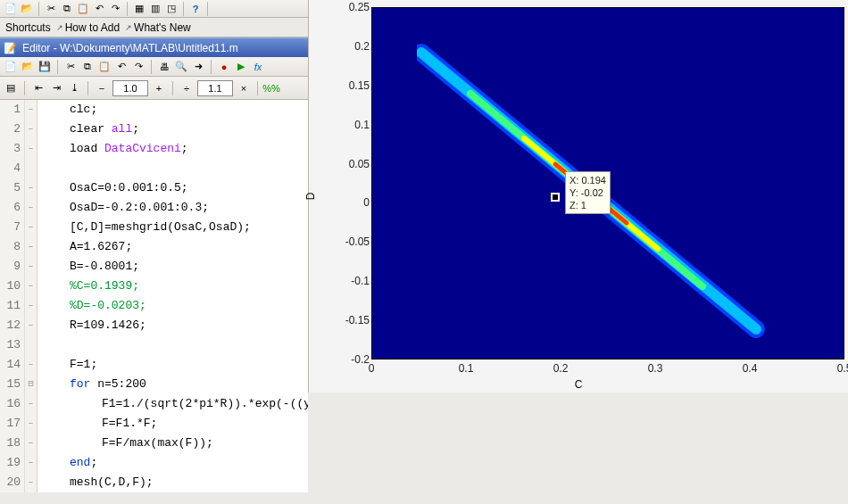 The height and width of the screenshot is (504, 848). What do you see at coordinates (173, 286) in the screenshot?
I see `code-text: %C=0.1939;` at bounding box center [173, 286].